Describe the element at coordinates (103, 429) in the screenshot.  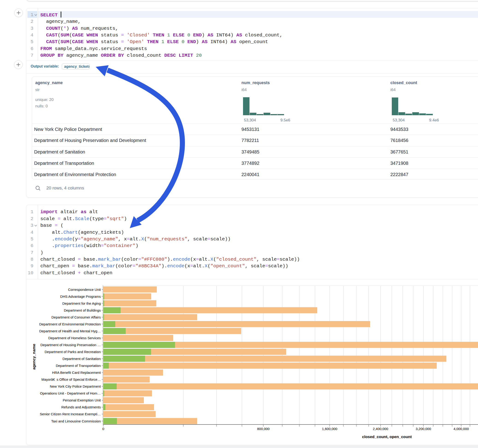
I see `svg-text: 0` at that location.